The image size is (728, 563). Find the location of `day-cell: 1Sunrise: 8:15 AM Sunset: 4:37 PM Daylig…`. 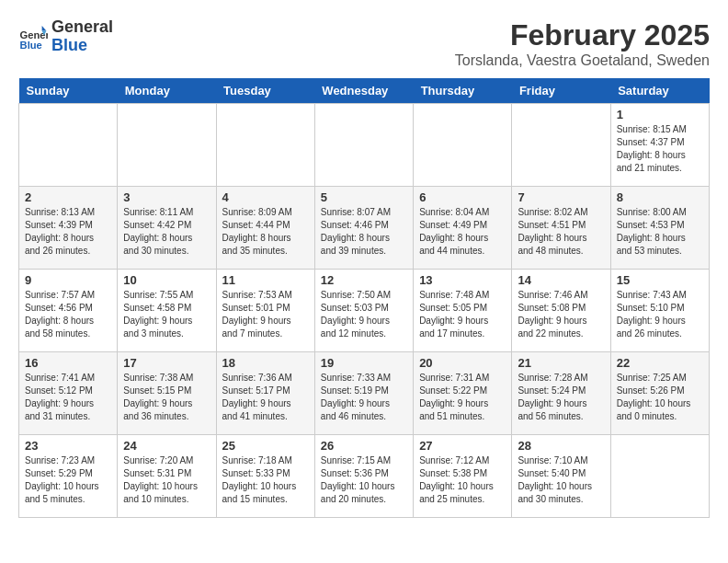

day-cell: 1Sunrise: 8:15 AM Sunset: 4:37 PM Daylig… is located at coordinates (660, 145).